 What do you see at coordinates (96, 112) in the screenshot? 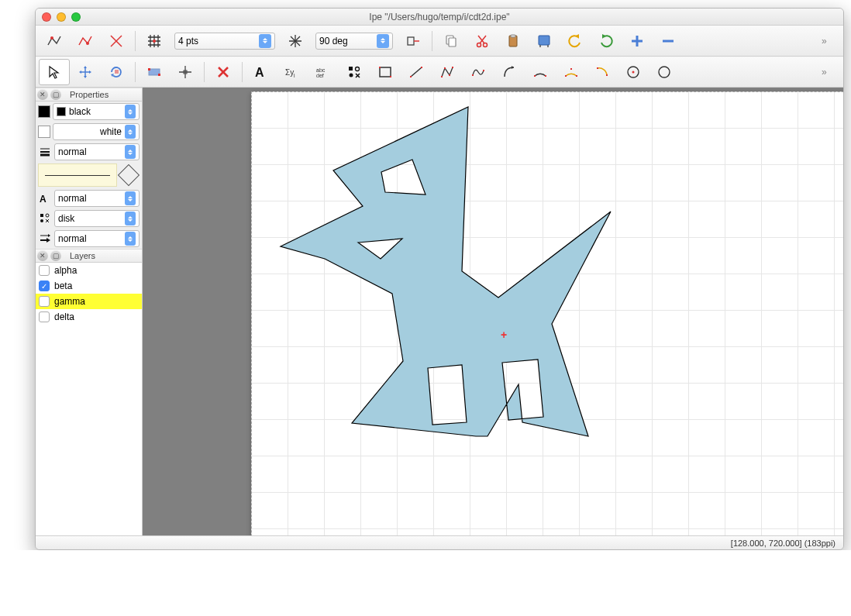
I see `stroke-color-select: black` at bounding box center [96, 112].